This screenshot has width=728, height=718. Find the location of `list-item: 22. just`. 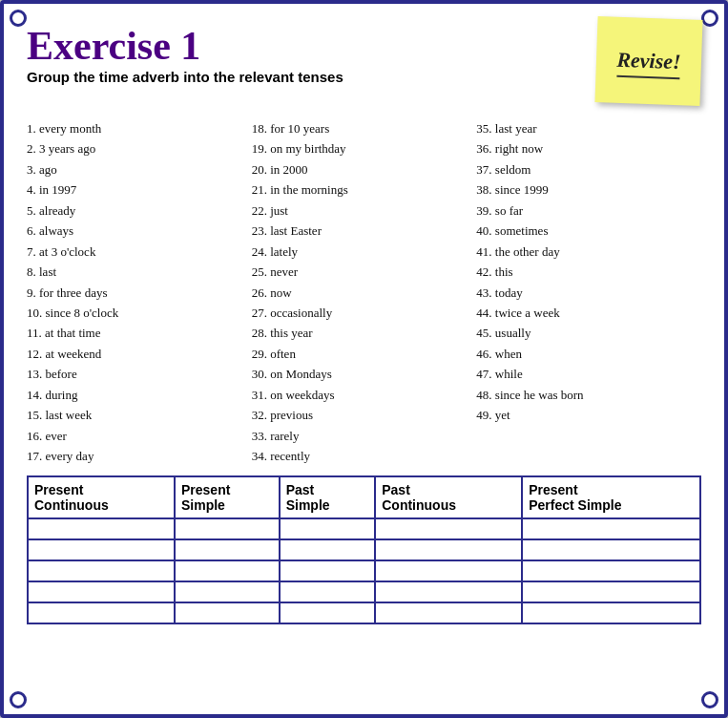

list-item: 22. just is located at coordinates (364, 210).